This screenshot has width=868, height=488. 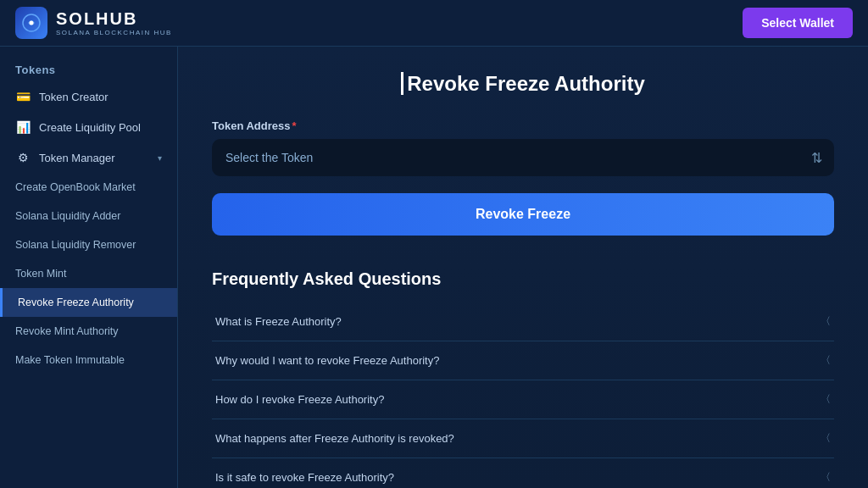 What do you see at coordinates (523, 125) in the screenshot?
I see `token-address-label: Token Address*` at bounding box center [523, 125].